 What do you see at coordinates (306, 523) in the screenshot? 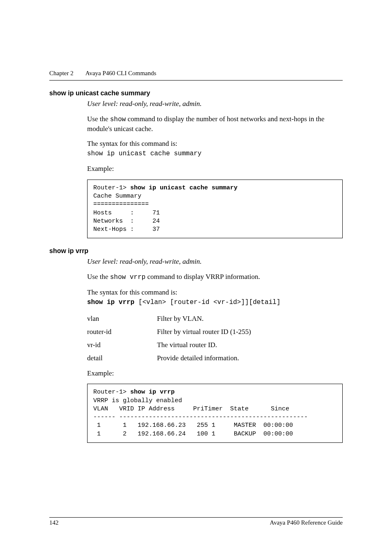
I see `doc-title: Avaya P460 Reference Guide` at bounding box center [306, 523].